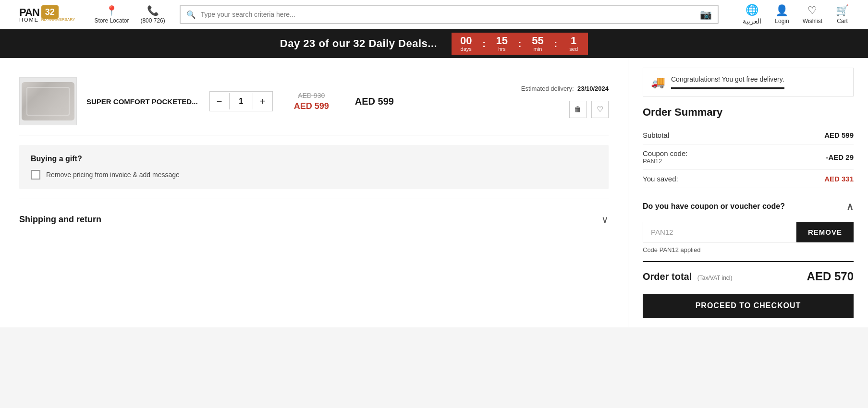 The width and height of the screenshot is (868, 408). Describe the element at coordinates (752, 14) in the screenshot. I see `language-switcher: 🌐 العربية` at that location.